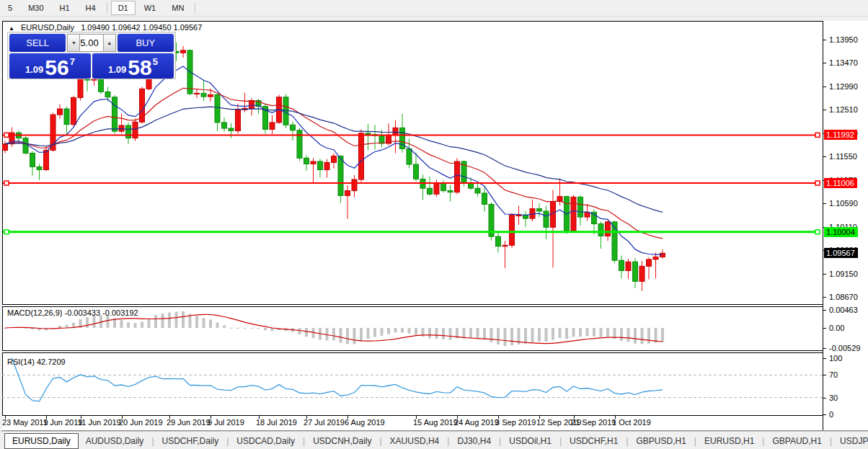  I want to click on date-tick-label: 20 Jun 2019, so click(141, 422).